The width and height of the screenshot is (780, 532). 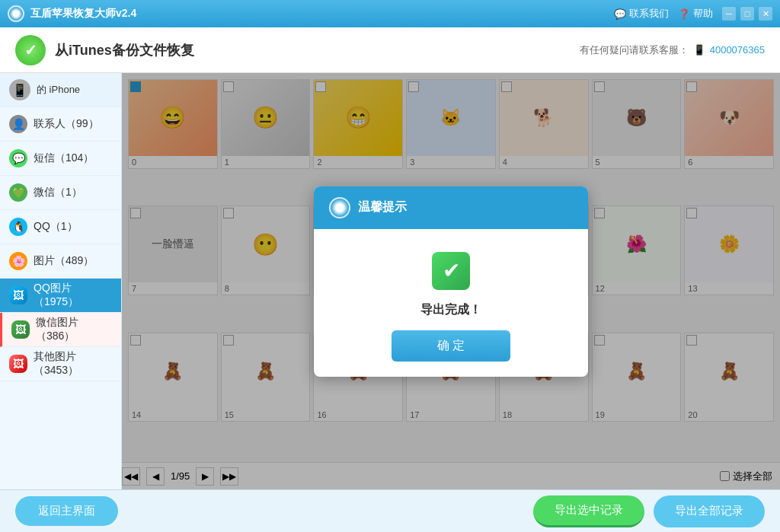 I want to click on chat-icon: 💬, so click(x=620, y=14).